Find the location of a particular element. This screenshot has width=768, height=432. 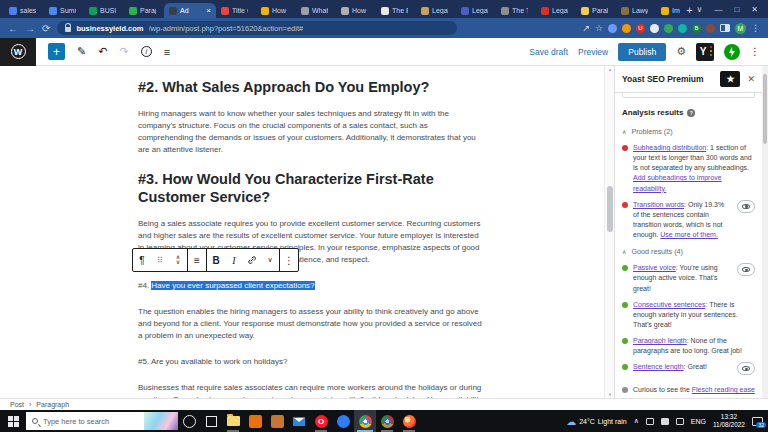

back-icon: ← is located at coordinates (13, 28).